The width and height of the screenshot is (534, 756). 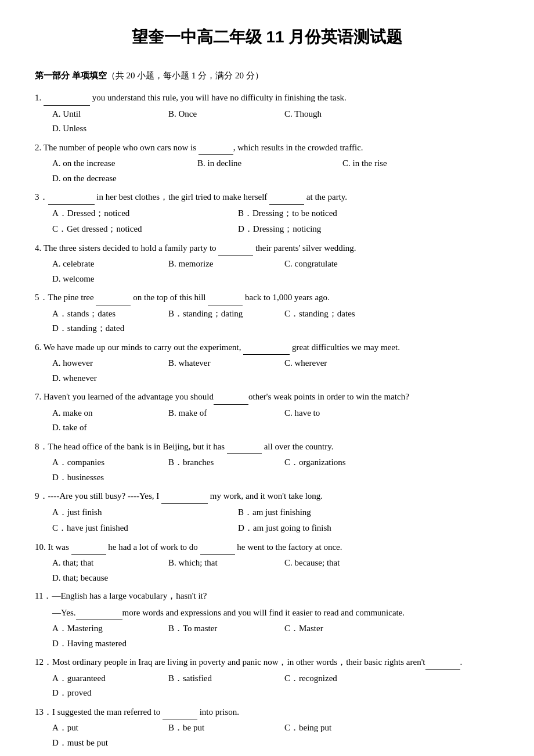 What do you see at coordinates (267, 37) in the screenshot?
I see `title: 望奎一中高二年级 11 月份英语测试题` at bounding box center [267, 37].